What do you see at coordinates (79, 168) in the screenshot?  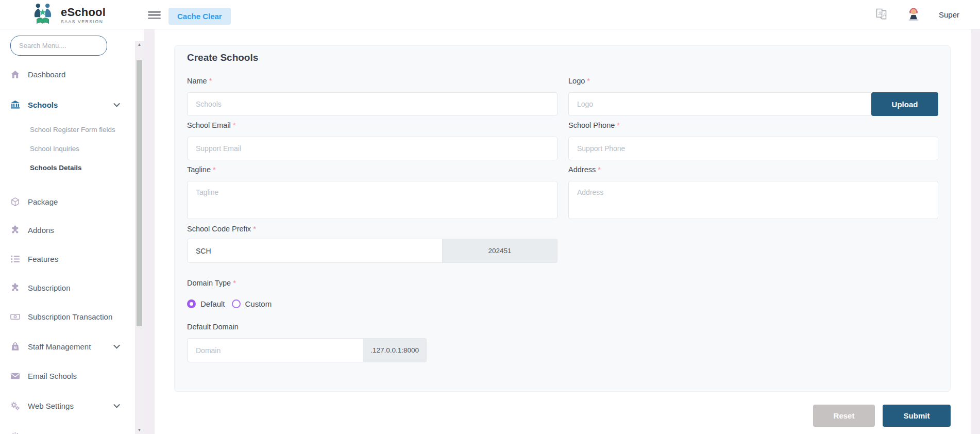 I see `sidebar-subitem-schools-details: Schools Details` at bounding box center [79, 168].